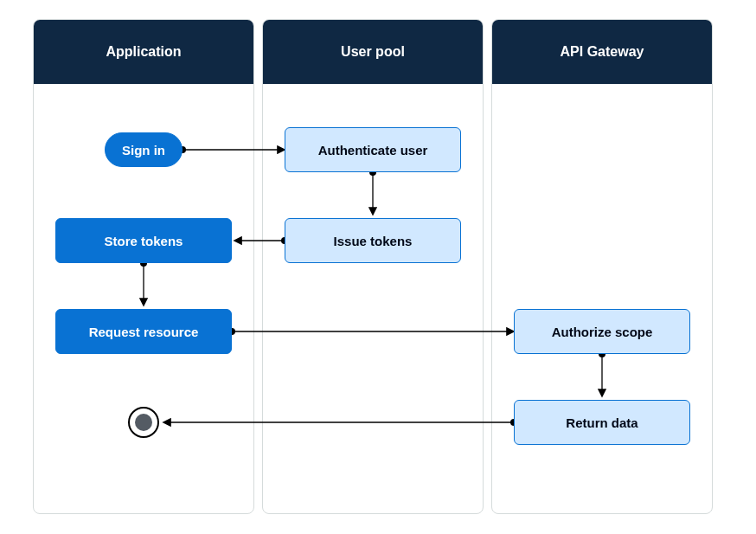 Image resolution: width=756 pixels, height=534 pixels. Describe the element at coordinates (144, 241) in the screenshot. I see `node-store-tokens: Store tokens` at that location.